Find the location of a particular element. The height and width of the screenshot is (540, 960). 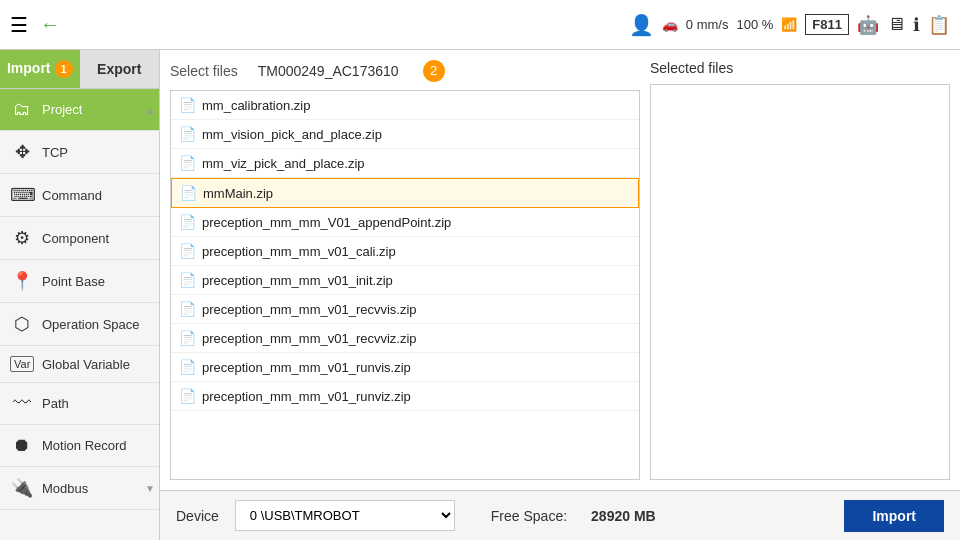

file-name: mm_vision_pick_and_place.zip is located at coordinates (292, 134).